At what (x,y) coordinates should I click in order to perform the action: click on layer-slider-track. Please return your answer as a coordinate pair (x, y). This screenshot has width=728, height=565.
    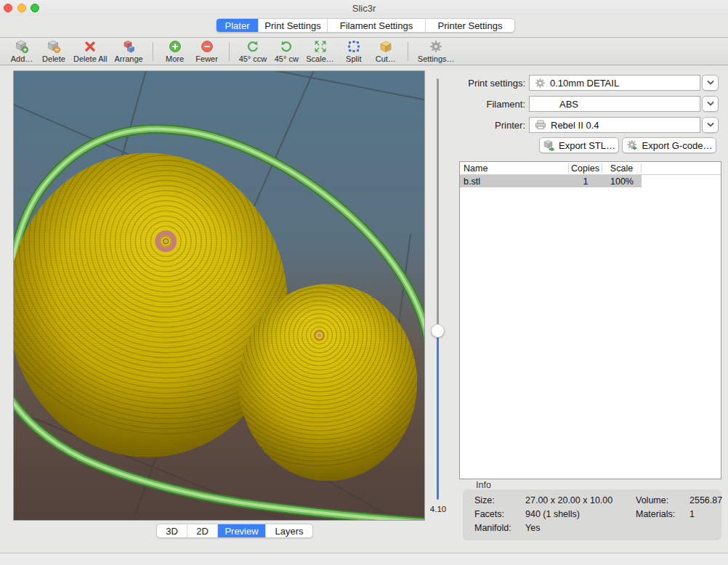
    Looking at the image, I should click on (437, 202).